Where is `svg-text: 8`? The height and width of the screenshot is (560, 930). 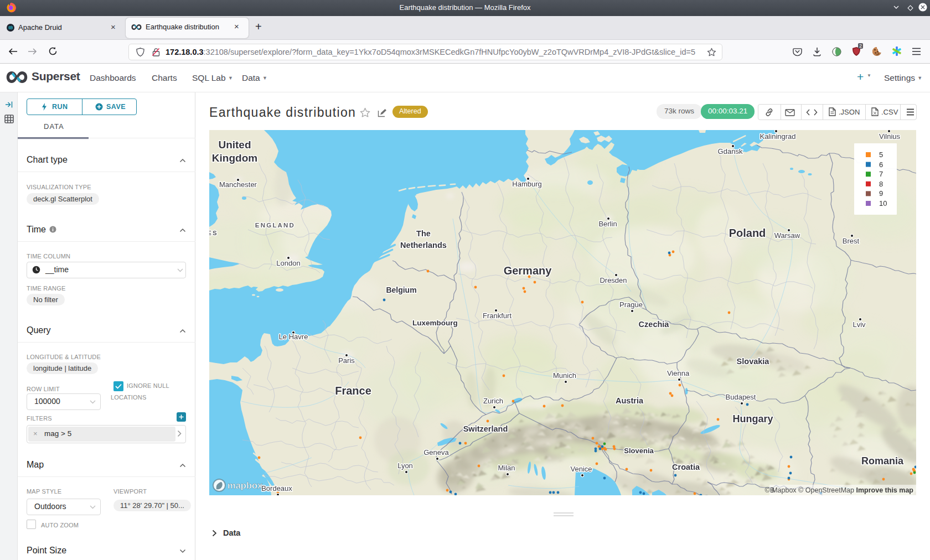
svg-text: 8 is located at coordinates (881, 184).